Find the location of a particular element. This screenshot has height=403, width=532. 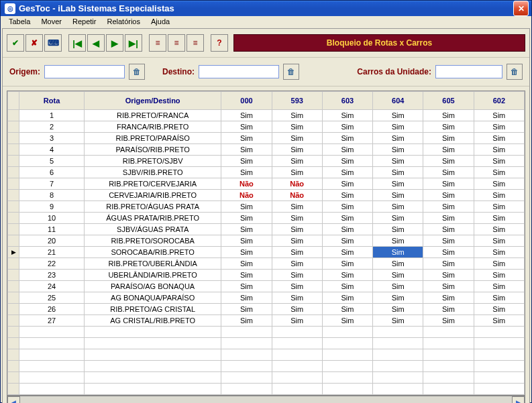

origem-input is located at coordinates (85, 72).